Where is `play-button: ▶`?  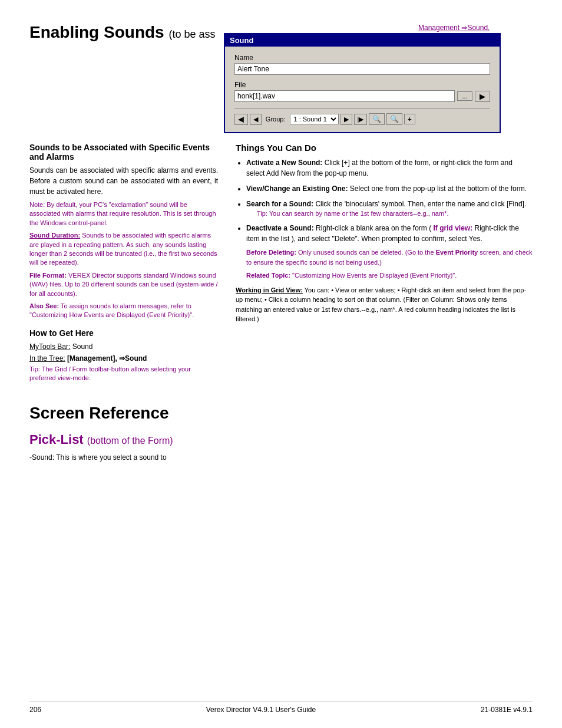 play-button: ▶ is located at coordinates (482, 97).